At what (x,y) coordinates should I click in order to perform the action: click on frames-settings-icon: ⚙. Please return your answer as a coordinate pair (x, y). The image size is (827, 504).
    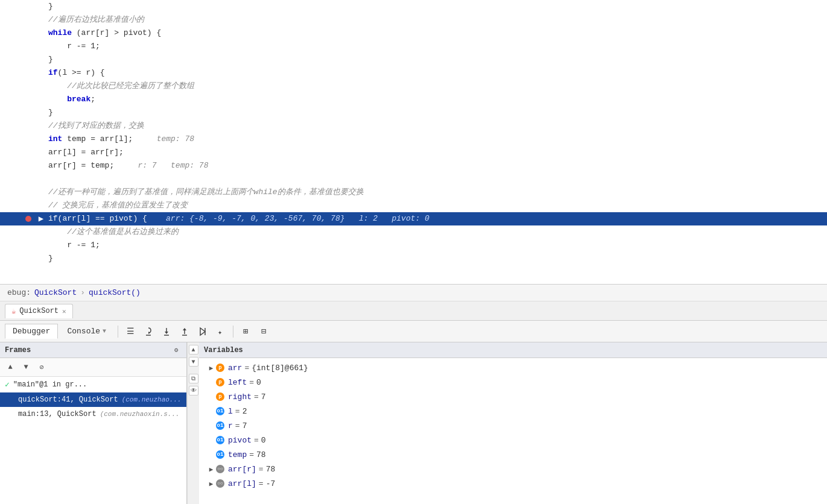
    Looking at the image, I should click on (176, 350).